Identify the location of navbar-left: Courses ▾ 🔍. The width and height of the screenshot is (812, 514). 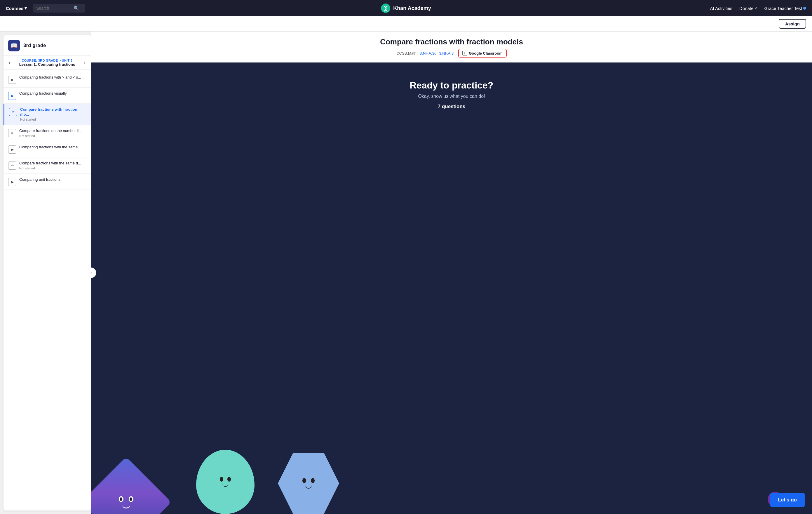
(46, 8).